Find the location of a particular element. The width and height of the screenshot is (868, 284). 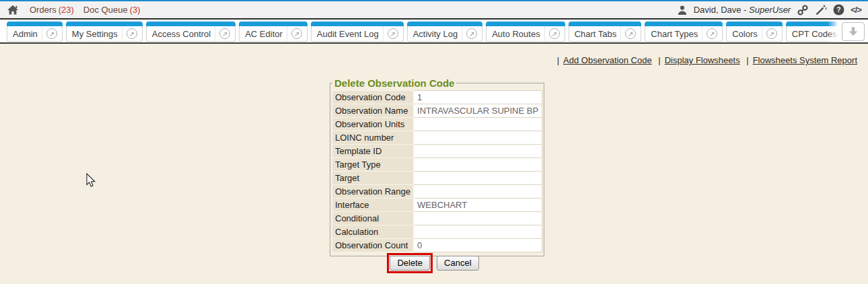

observation-row: Template ID is located at coordinates (437, 151).